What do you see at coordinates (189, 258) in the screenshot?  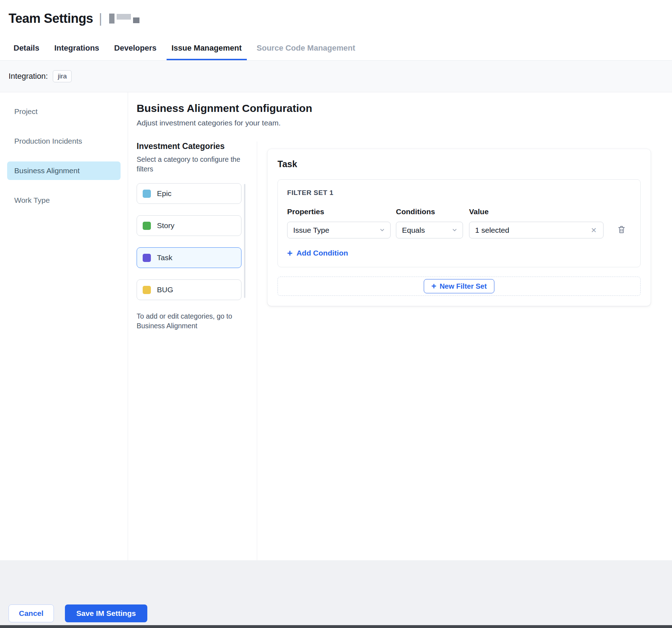 I see `category-task: Task` at bounding box center [189, 258].